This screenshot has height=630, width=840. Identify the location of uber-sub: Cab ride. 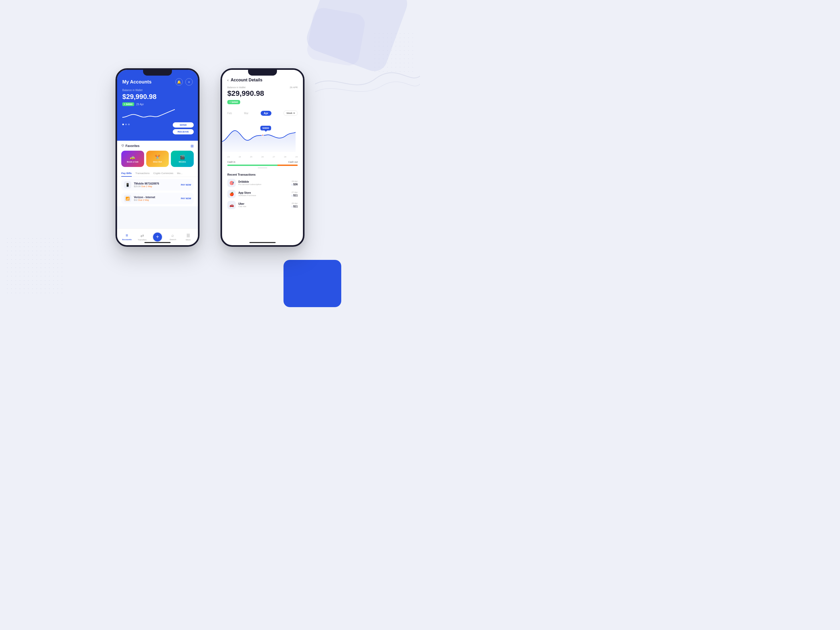
(264, 207).